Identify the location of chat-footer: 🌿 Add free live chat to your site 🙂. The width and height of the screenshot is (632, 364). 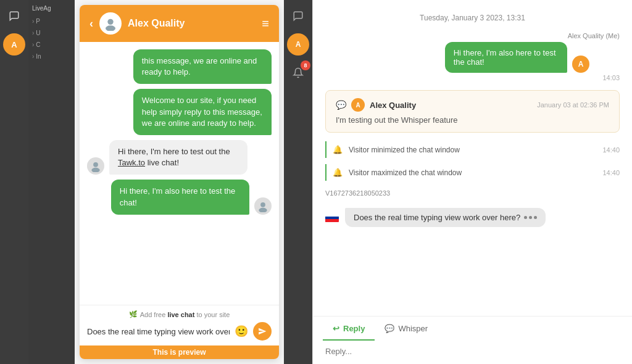
(179, 325).